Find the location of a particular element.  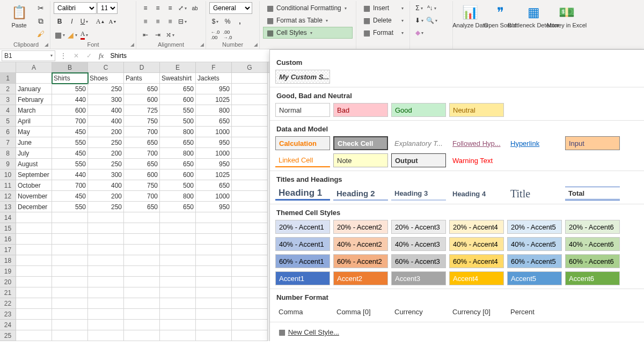

merge-button: ⊟▾ is located at coordinates (182, 21).